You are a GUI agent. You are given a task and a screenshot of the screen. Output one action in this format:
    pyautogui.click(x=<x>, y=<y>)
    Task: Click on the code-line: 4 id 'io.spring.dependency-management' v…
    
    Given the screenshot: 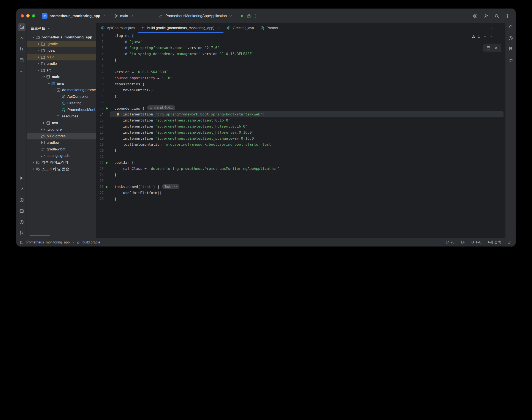 What is the action you would take?
    pyautogui.click(x=301, y=54)
    